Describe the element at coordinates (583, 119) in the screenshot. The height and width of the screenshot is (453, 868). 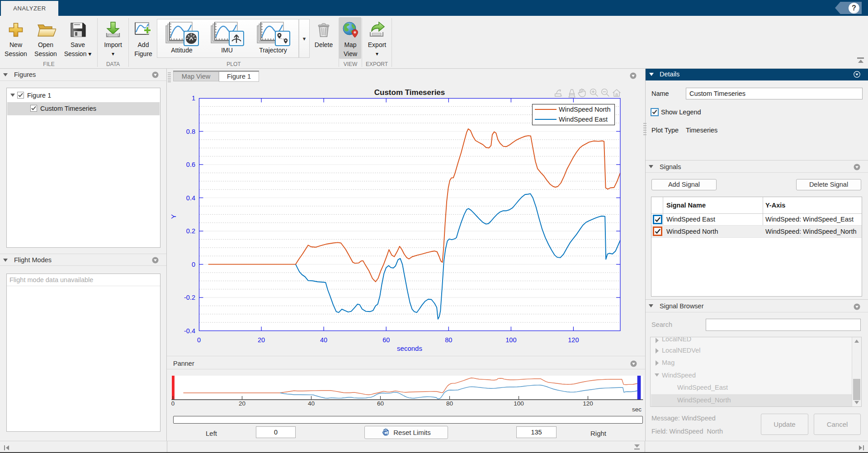
I see `svg-text: WindSpeed East` at that location.